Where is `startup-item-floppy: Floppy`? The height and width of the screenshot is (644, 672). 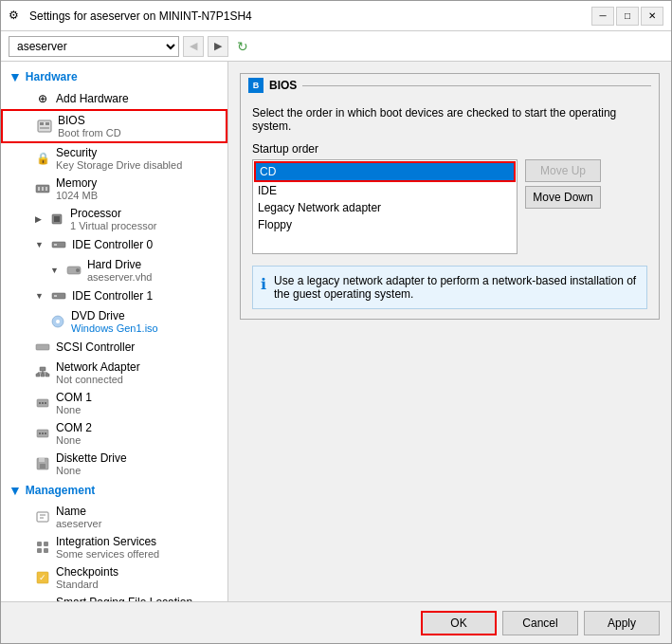 startup-item-floppy: Floppy is located at coordinates (385, 225).